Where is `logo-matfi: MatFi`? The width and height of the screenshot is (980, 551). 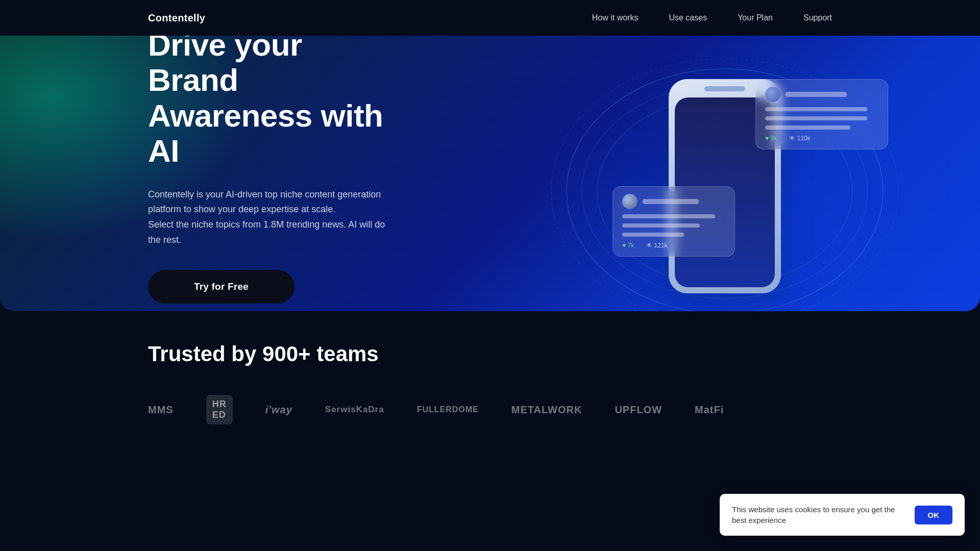
logo-matfi: MatFi is located at coordinates (709, 410).